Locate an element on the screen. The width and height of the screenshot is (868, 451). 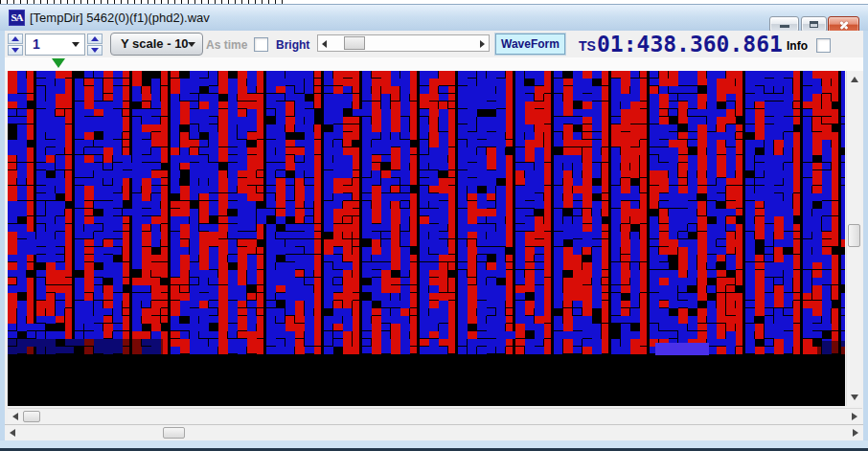
position-scrollbar is located at coordinates (403, 43).